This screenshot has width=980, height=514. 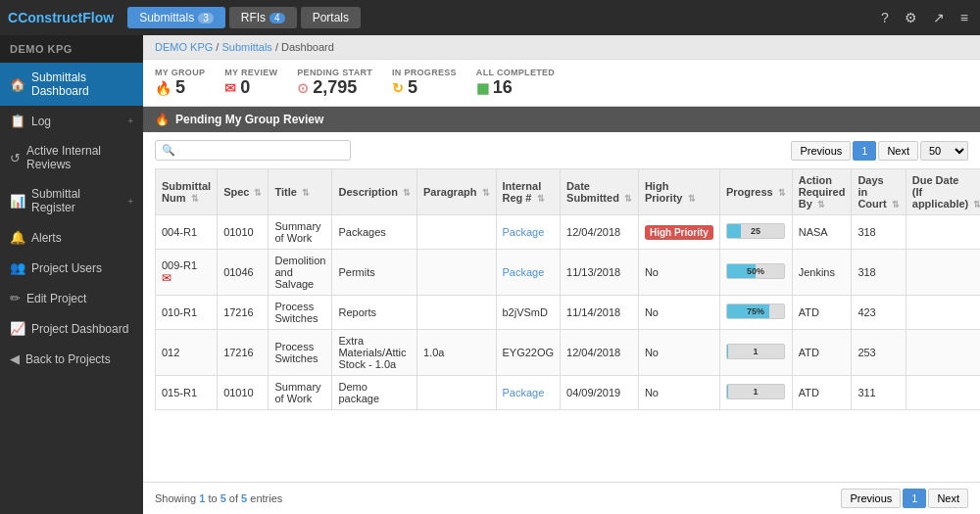 I want to click on section-header: 🔥 Pending My Group Review, so click(x=562, y=119).